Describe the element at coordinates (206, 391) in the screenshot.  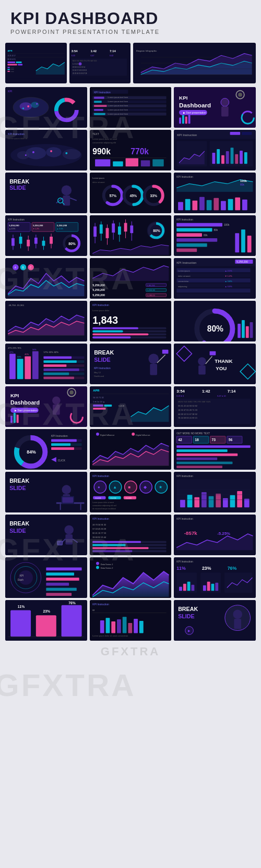
I see `svg-text: 1:42` at that location.